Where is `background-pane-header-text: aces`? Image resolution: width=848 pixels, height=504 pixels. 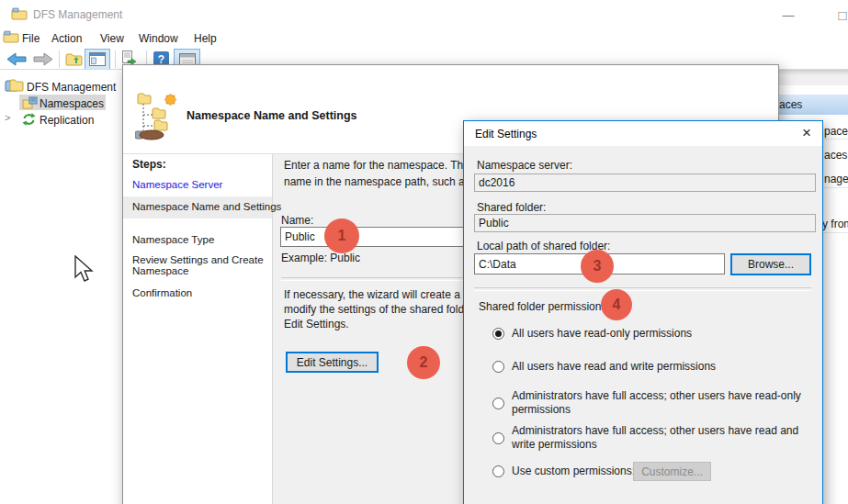
background-pane-header-text: aces is located at coordinates (790, 105).